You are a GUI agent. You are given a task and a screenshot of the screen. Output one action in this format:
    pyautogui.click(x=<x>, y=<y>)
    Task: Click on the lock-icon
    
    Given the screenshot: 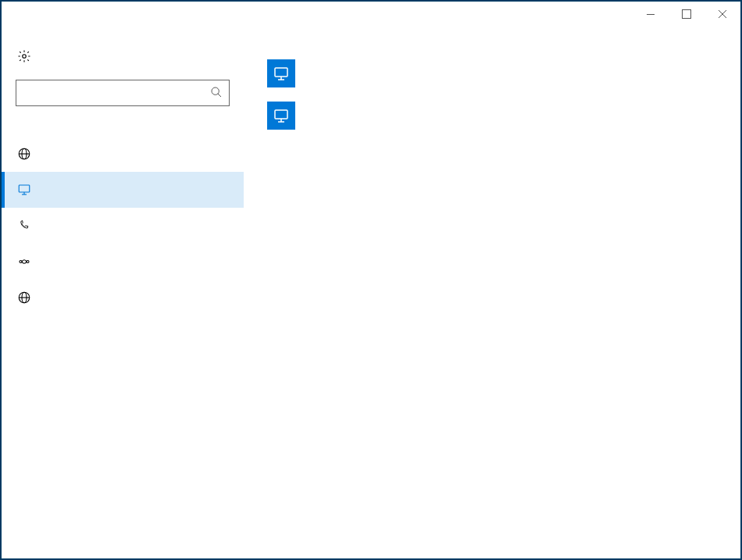 What is the action you would take?
    pyautogui.click(x=24, y=262)
    